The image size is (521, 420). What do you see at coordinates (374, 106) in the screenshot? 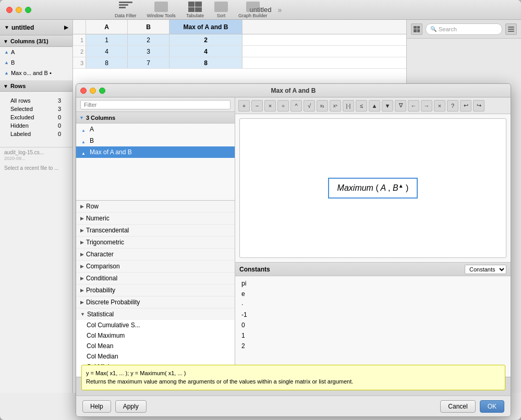
I see `ftb-up: ▲` at bounding box center [374, 106].